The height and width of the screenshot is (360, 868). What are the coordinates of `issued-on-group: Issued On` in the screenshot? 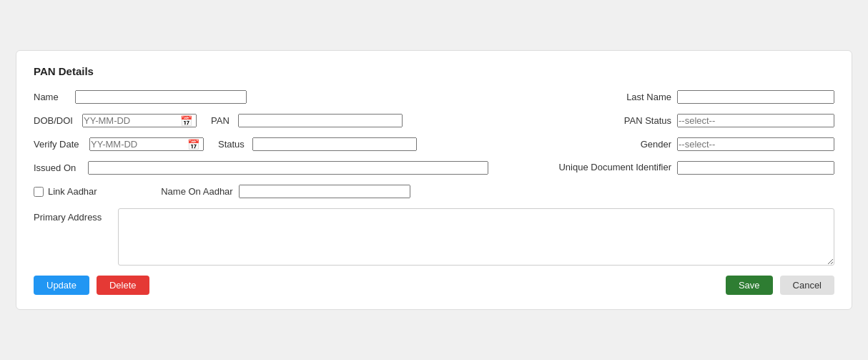 It's located at (261, 167).